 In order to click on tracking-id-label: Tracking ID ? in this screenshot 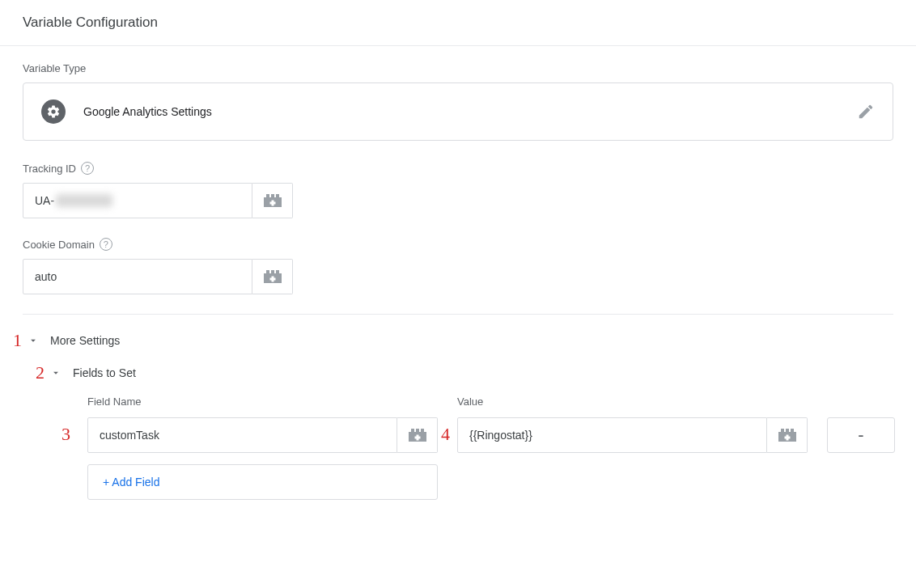, I will do `click(458, 168)`.